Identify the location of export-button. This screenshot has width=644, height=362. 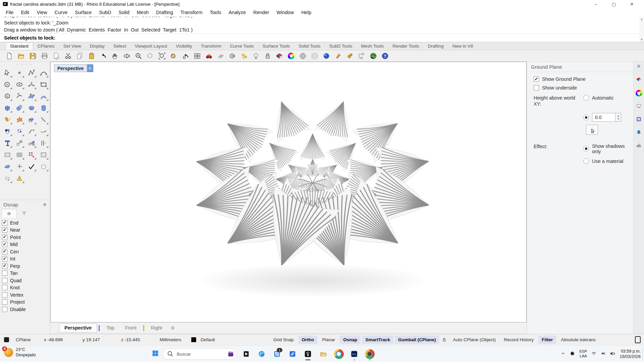
(56, 56).